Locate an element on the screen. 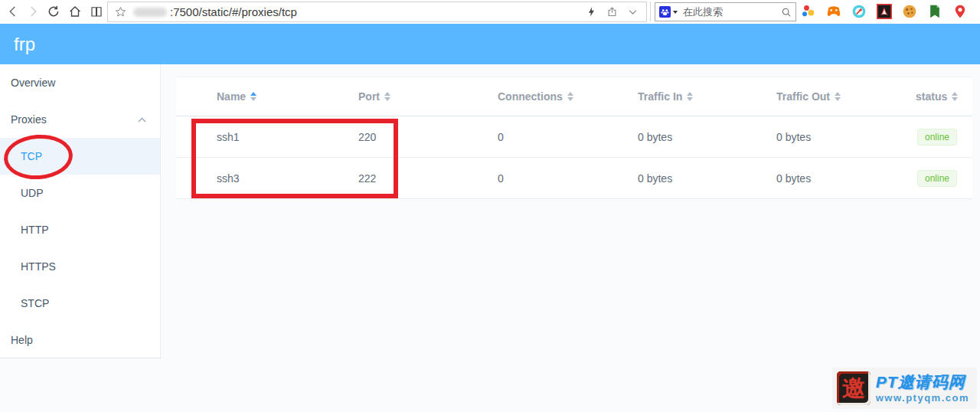 The image size is (980, 412). forward-icon is located at coordinates (33, 11).